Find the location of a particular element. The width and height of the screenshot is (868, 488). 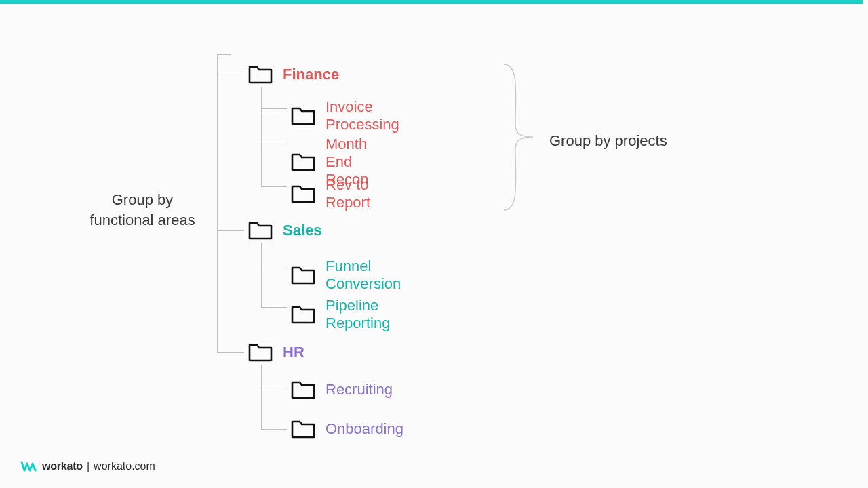

footer-url: workato.com is located at coordinates (125, 466).